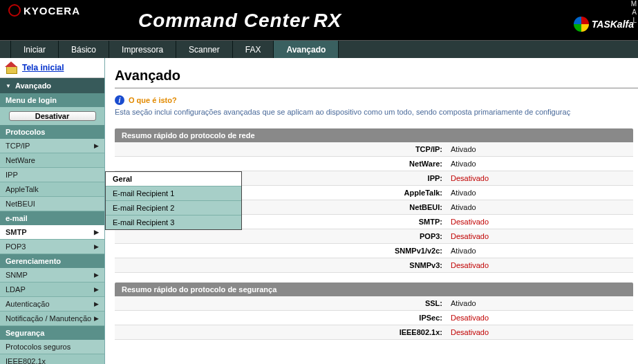 This screenshot has width=638, height=364. I want to click on row-label: POP3:, so click(281, 236).